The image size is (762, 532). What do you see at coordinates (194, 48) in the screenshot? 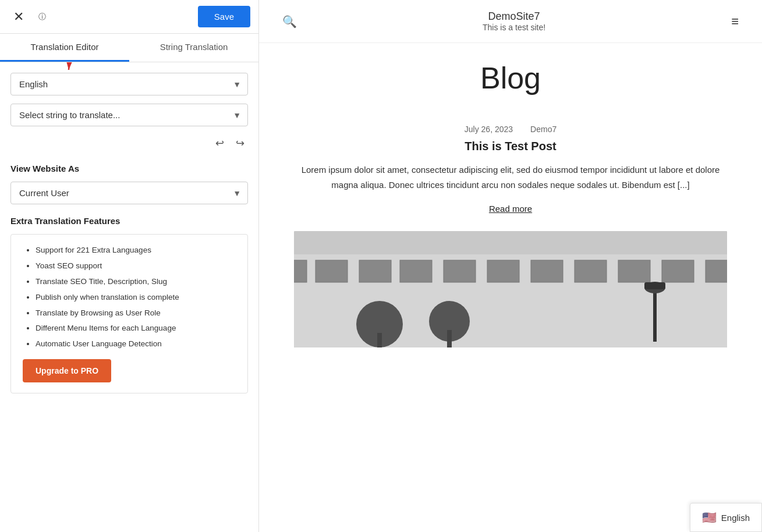
I see `tab-string-translation: String Translation` at bounding box center [194, 48].